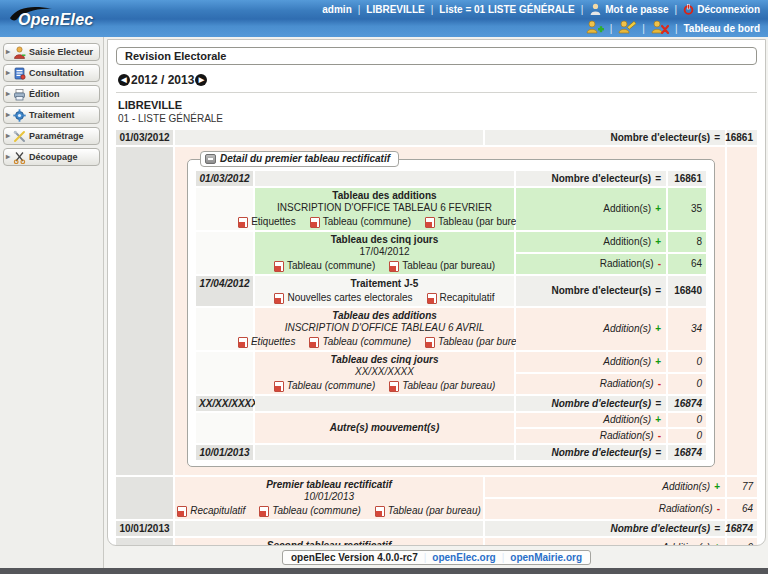 The width and height of the screenshot is (768, 574). Describe the element at coordinates (660, 384) in the screenshot. I see `minus-sign: -` at that location.